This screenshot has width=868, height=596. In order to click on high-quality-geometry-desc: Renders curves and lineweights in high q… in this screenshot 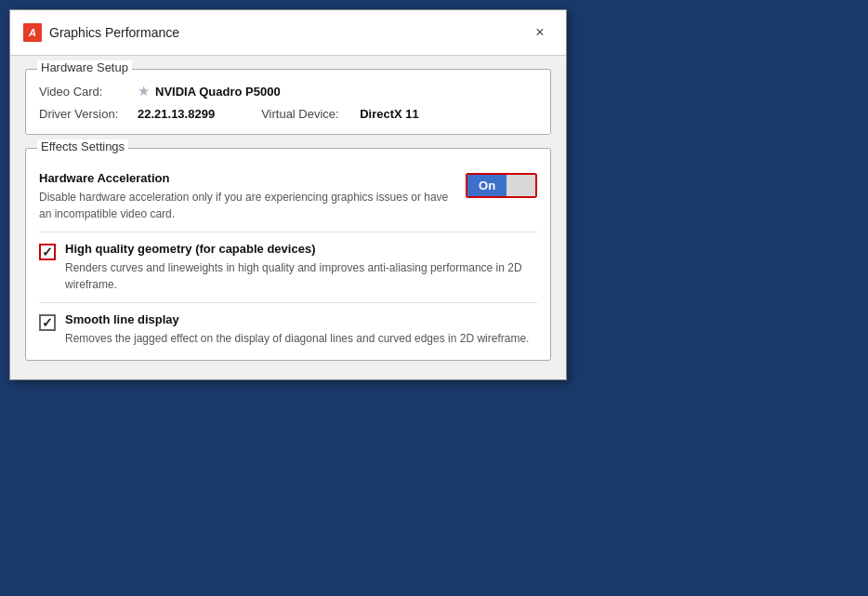, I will do `click(301, 276)`.